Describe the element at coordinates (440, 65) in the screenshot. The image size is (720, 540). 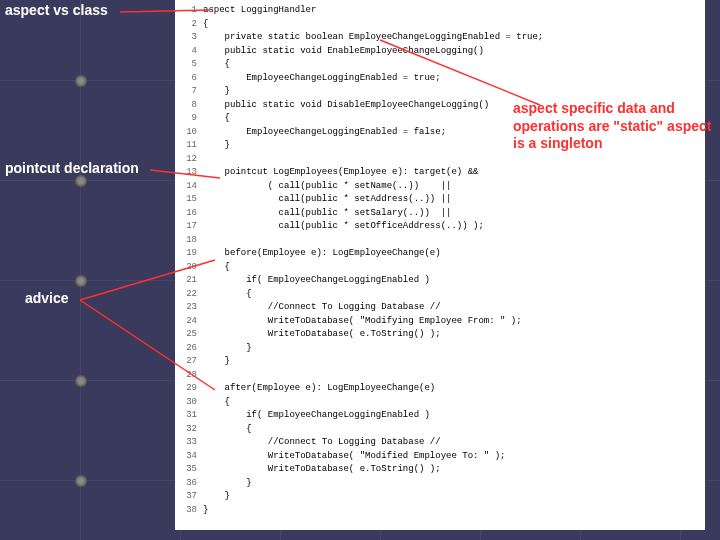
I see `code-line: 5 {` at that location.